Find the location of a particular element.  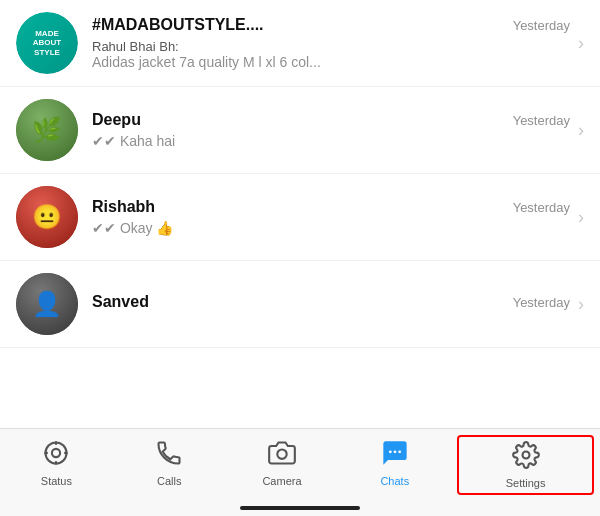

chat-content-sanved: Sanved Yesterday is located at coordinates (331, 304).